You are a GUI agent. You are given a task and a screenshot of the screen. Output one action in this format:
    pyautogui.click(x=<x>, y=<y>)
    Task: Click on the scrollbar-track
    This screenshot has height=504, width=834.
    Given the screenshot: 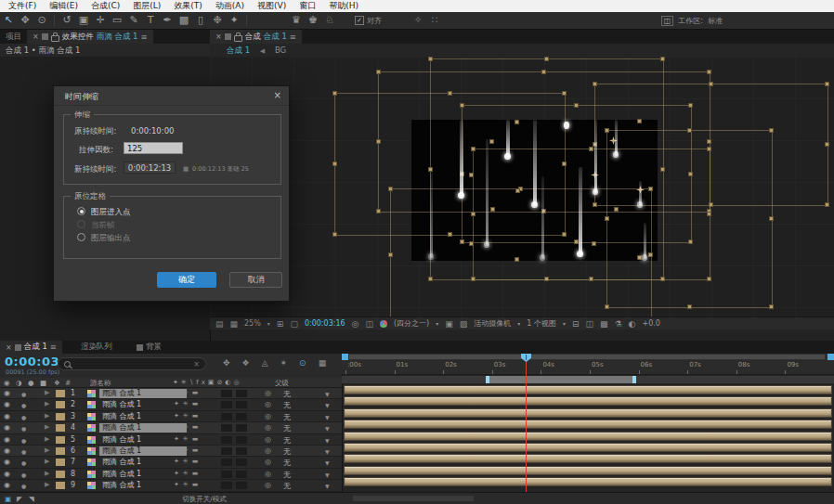 What is the action you would take?
    pyautogui.click(x=587, y=356)
    